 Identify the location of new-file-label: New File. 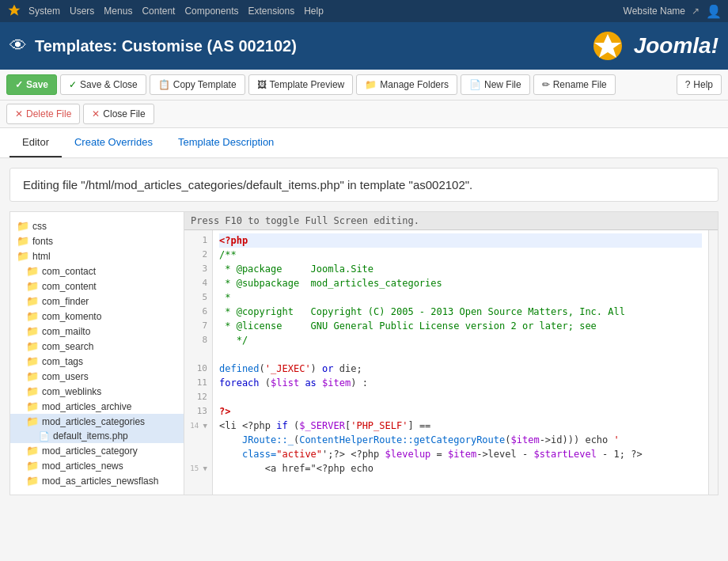
(503, 85).